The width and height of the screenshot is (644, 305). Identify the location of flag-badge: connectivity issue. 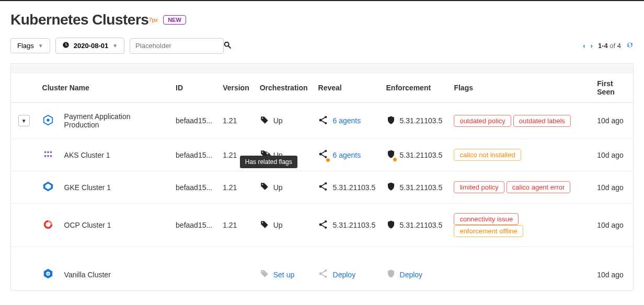
(486, 219).